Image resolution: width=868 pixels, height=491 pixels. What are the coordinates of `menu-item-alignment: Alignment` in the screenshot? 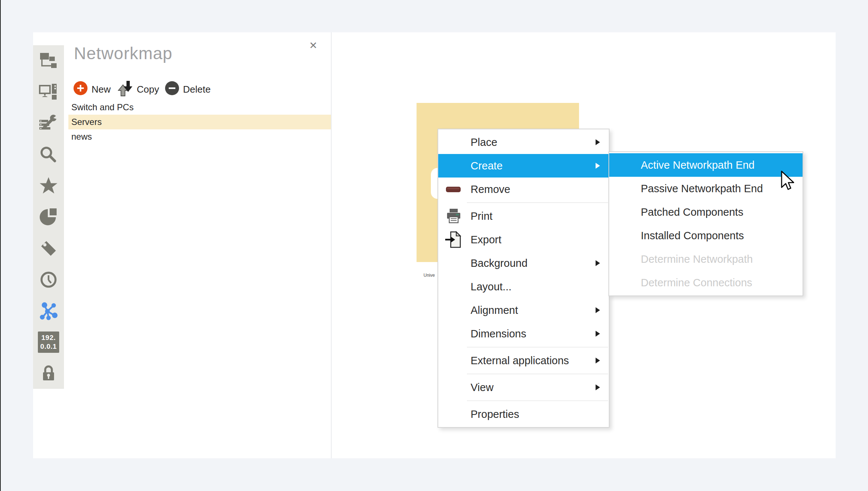 It's located at (524, 310).